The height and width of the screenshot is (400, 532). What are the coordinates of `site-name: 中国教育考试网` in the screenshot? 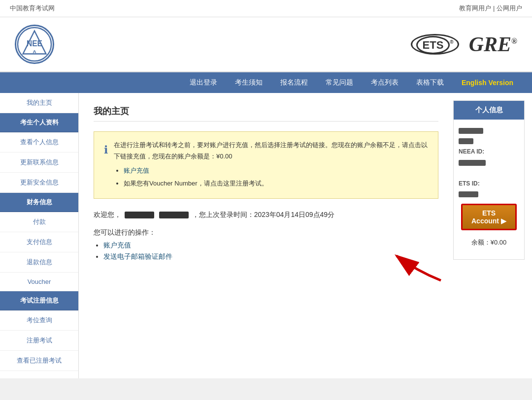 It's located at (33, 8).